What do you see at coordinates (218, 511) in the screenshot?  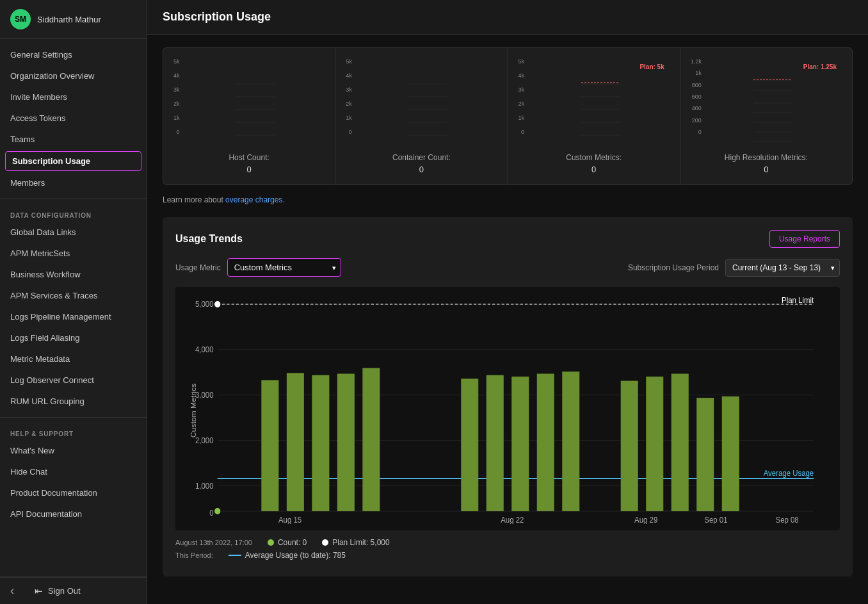 I see `start-dot` at bounding box center [218, 511].